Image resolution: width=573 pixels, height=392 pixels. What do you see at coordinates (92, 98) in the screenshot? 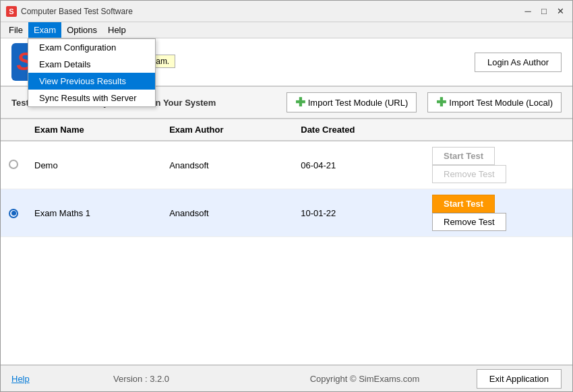
I see `dropdown-sync-results: Sync Results with Server` at bounding box center [92, 98].